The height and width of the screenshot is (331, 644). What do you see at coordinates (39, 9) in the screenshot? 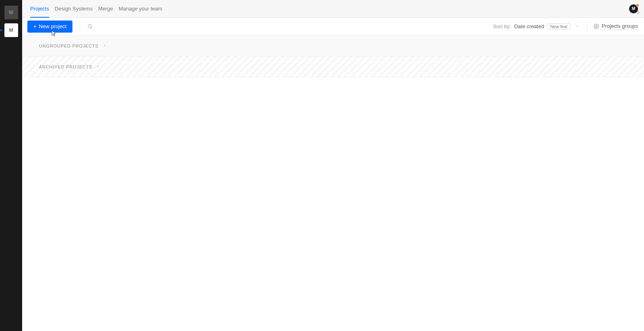
I see `tab-projects: Projects` at bounding box center [39, 9].